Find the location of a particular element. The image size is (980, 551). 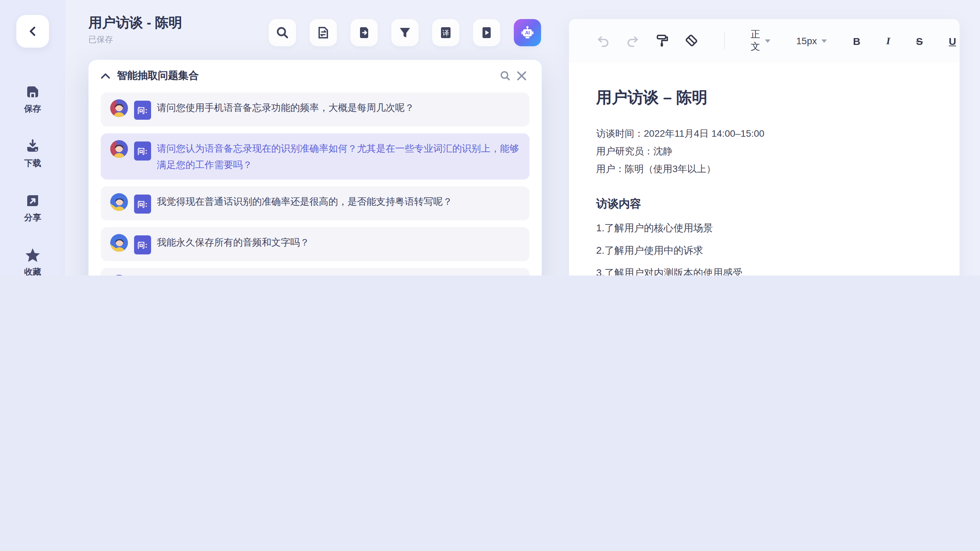

video-play-icon is located at coordinates (487, 33).